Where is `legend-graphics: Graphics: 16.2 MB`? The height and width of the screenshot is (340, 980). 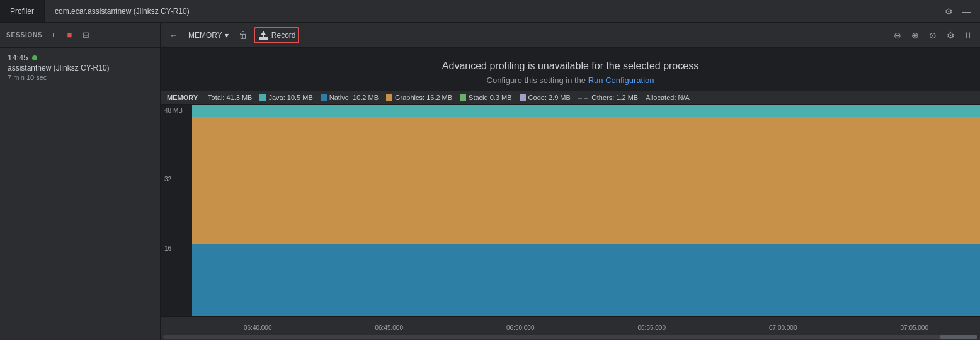 legend-graphics: Graphics: 16.2 MB is located at coordinates (419, 98).